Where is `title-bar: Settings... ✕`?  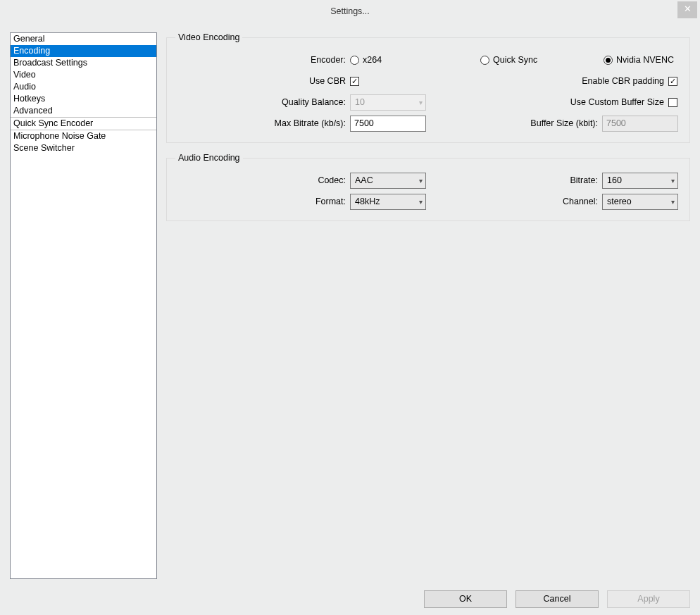
title-bar: Settings... ✕ is located at coordinates (350, 11).